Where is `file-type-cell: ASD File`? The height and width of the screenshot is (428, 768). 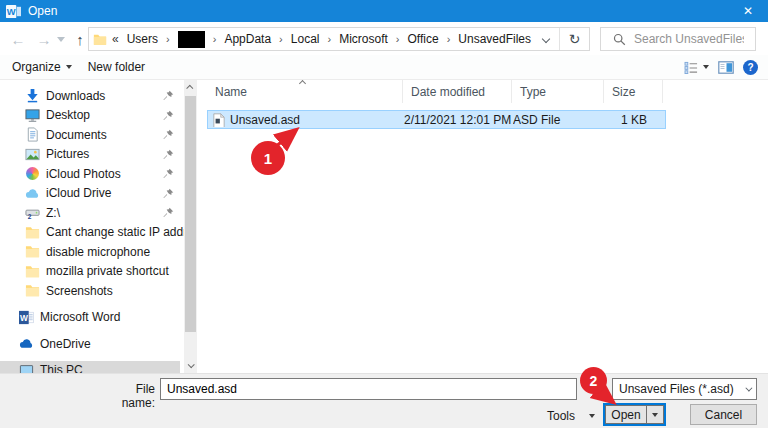
file-type-cell: ASD File is located at coordinates (559, 120).